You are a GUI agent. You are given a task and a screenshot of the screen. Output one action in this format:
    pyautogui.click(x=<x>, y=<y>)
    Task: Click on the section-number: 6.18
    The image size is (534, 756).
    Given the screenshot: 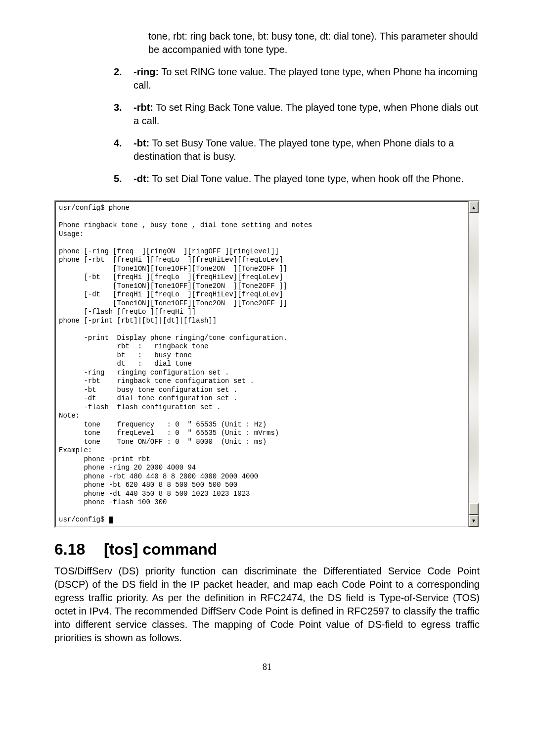 What is the action you would take?
    pyautogui.click(x=79, y=549)
    